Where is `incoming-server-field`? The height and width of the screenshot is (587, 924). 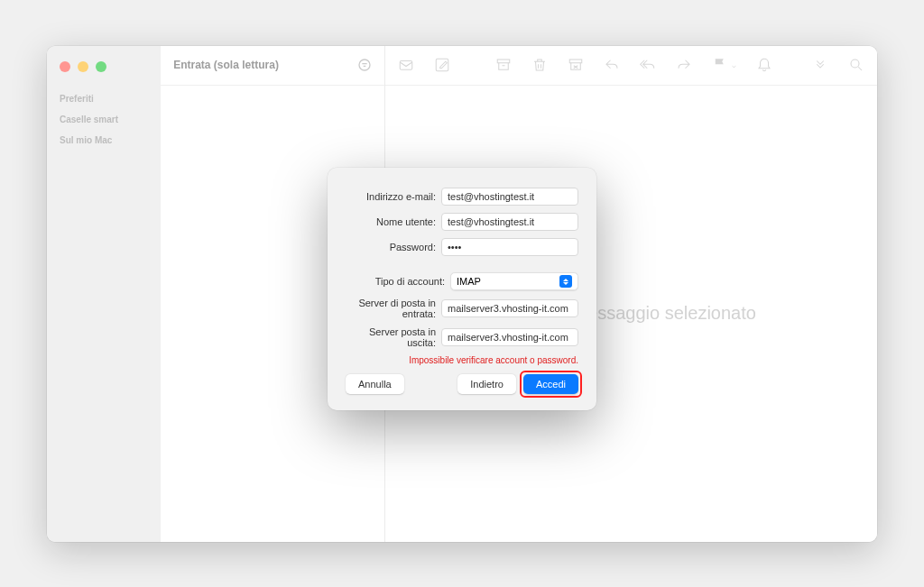
incoming-server-field is located at coordinates (510, 308).